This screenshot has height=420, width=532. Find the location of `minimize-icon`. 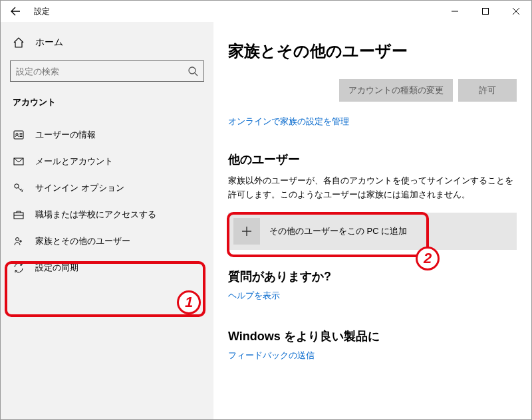

minimize-icon is located at coordinates (455, 11).